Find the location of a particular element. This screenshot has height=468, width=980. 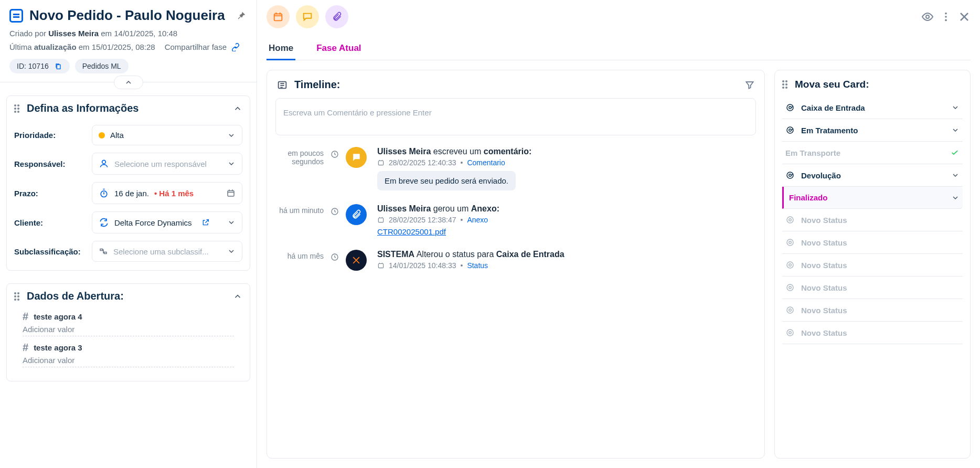

filter-icon is located at coordinates (750, 85).